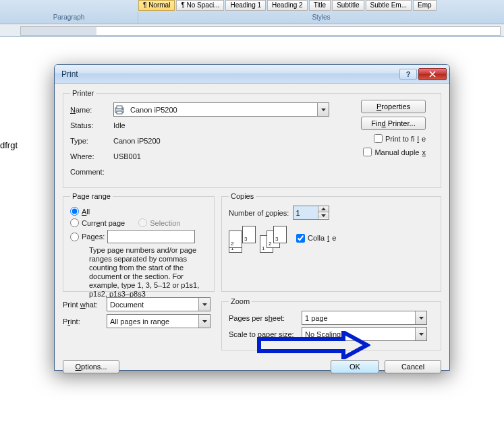  Describe the element at coordinates (221, 109) in the screenshot. I see `printer-name-dropdown: Canon iP5200` at that location.